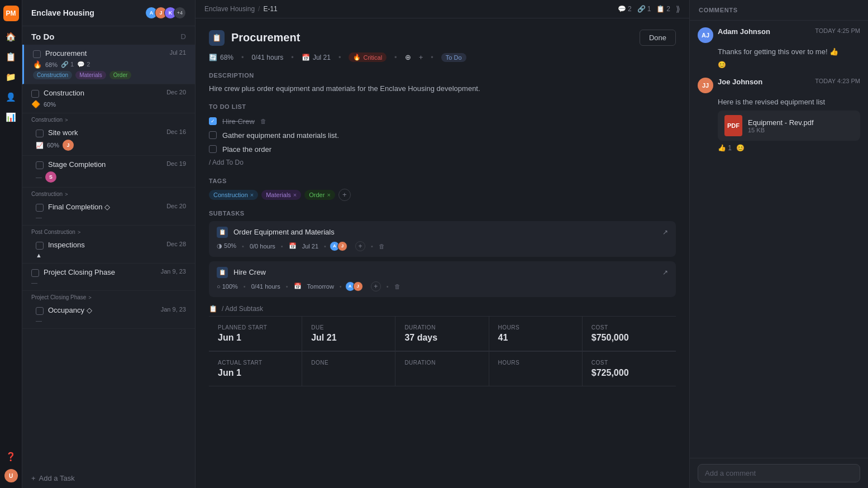 This screenshot has height=488, width=868. Describe the element at coordinates (105, 133) in the screenshot. I see `task-name-sitework: Site work` at that location.